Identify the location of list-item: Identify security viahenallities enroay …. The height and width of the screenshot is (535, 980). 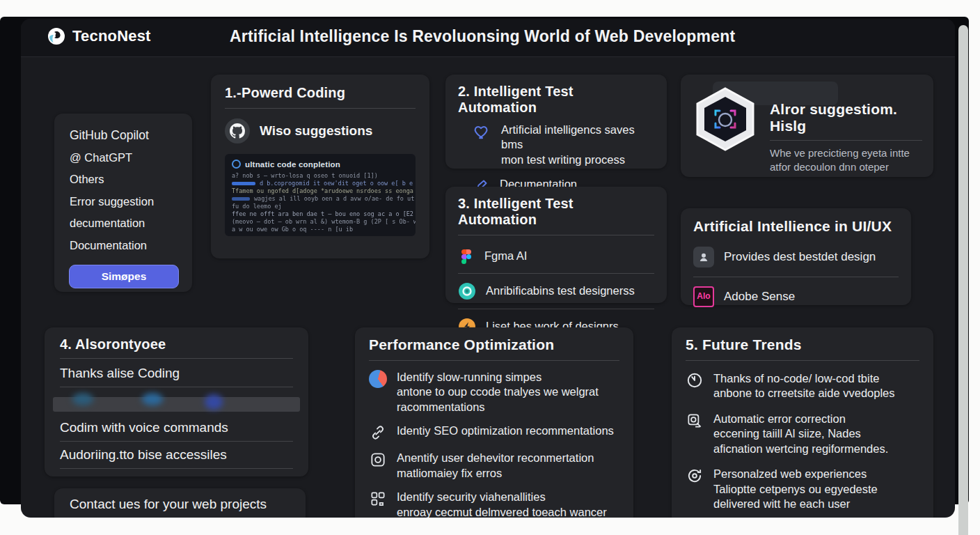
(494, 504).